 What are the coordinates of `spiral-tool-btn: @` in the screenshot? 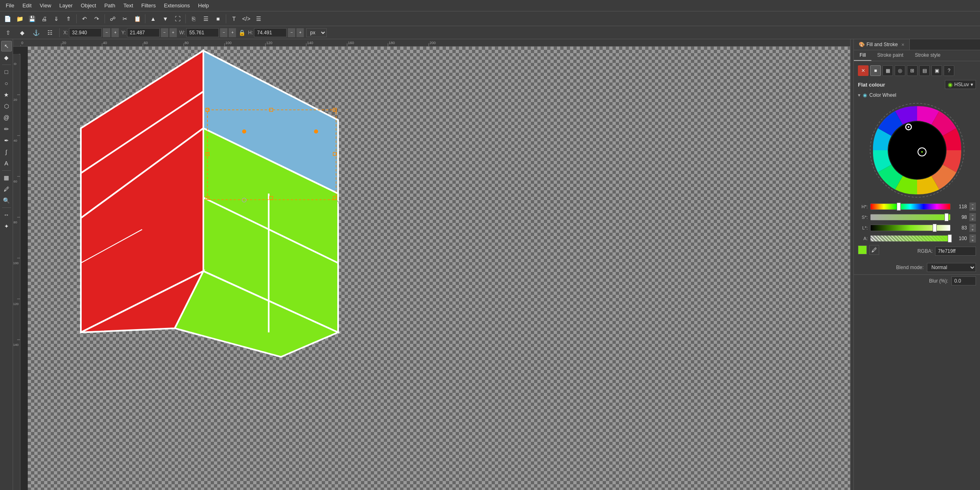 It's located at (7, 118).